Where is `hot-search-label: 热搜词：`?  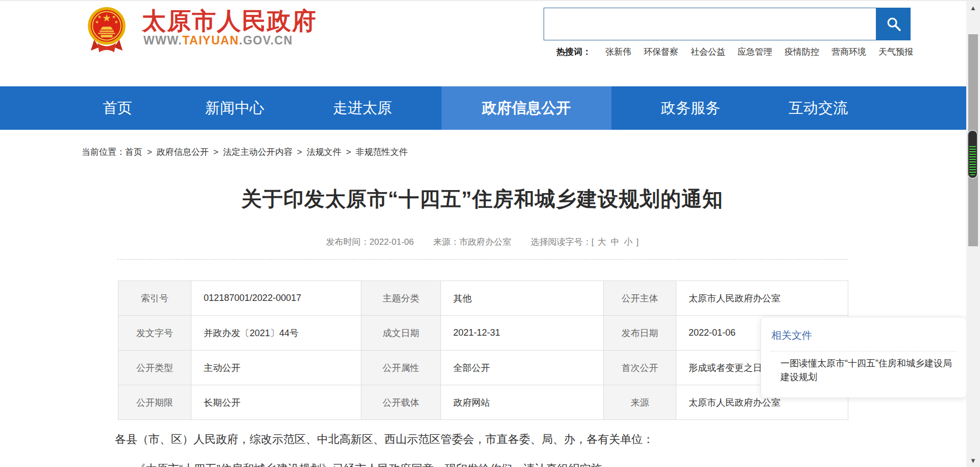
hot-search-label: 热搜词： is located at coordinates (574, 52).